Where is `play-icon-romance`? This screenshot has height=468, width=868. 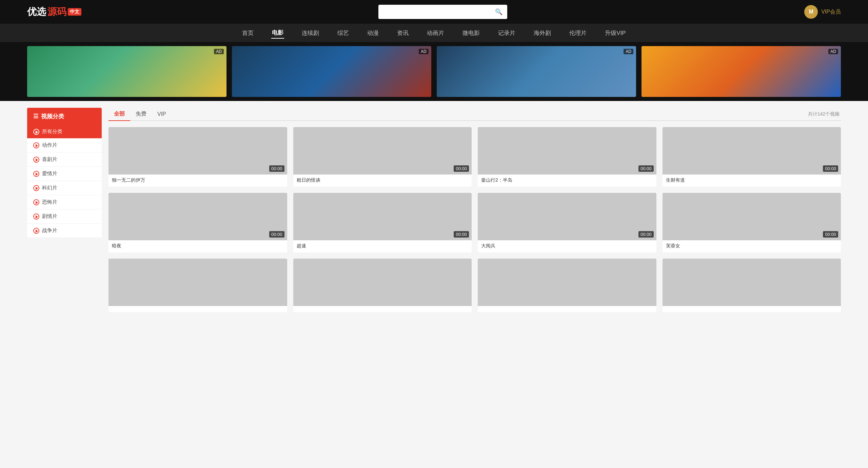
play-icon-romance is located at coordinates (36, 174).